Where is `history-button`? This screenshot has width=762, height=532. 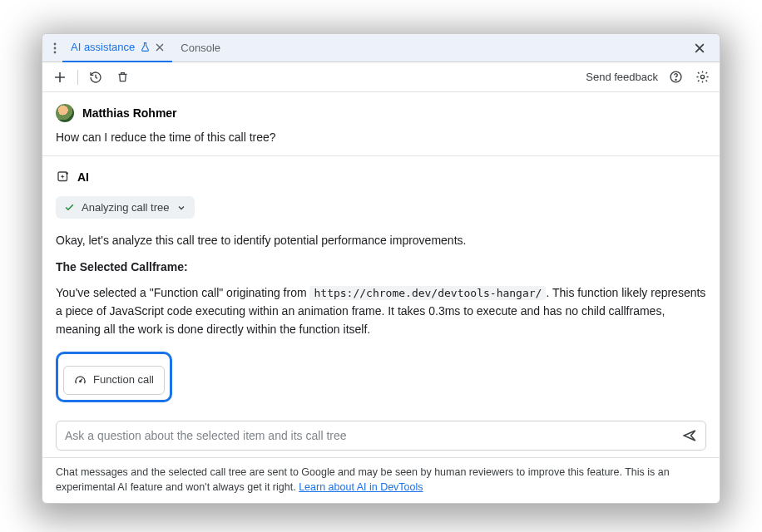
history-button is located at coordinates (96, 77).